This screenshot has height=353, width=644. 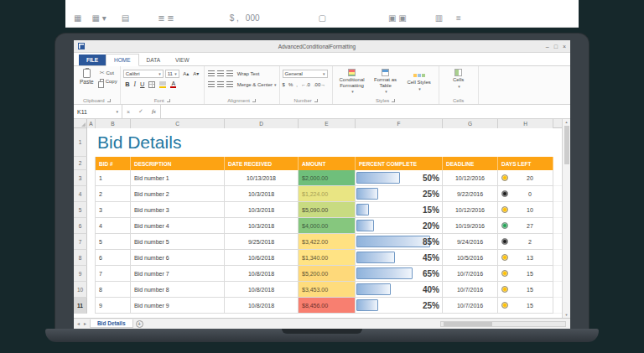 I want to click on cell-amount: $3,422.00, so click(x=327, y=241).